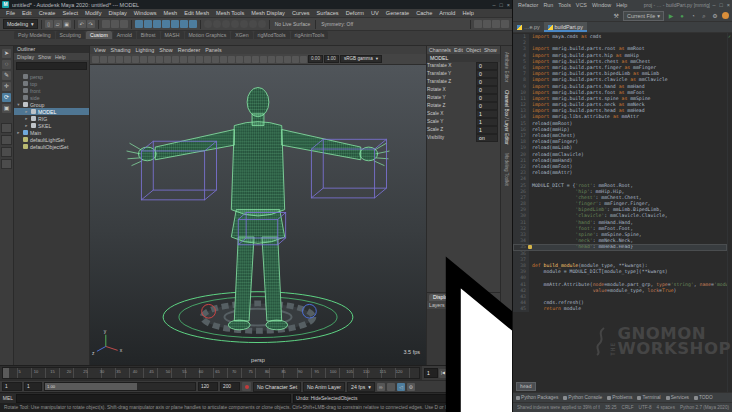 The width and height of the screenshot is (732, 412). I want to click on channelbox-menu-item: Edit, so click(458, 50).